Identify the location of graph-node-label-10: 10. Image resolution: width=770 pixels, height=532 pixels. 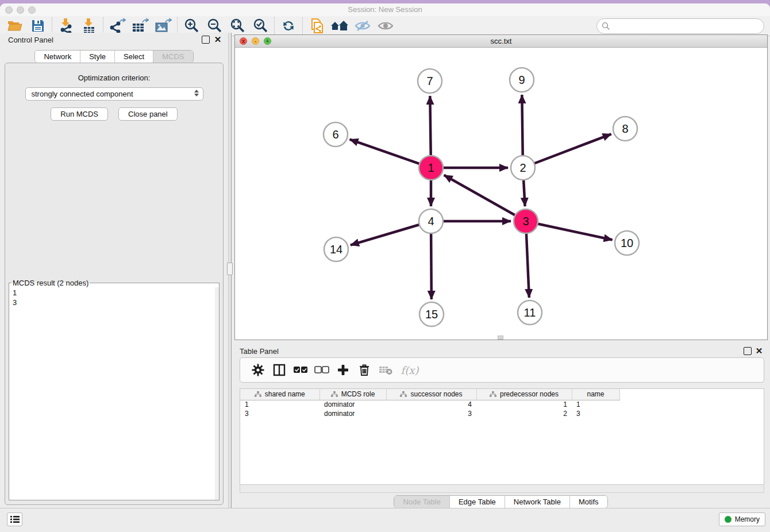
(627, 243).